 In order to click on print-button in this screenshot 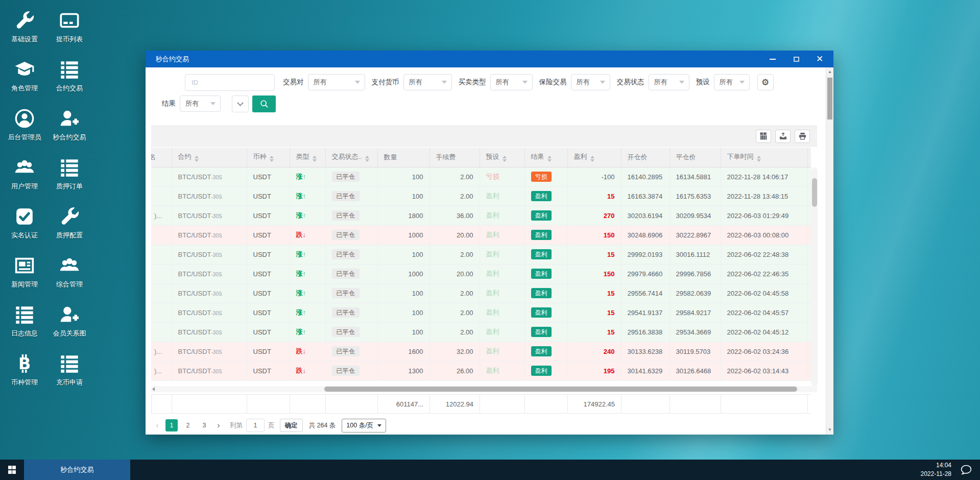, I will do `click(802, 136)`.